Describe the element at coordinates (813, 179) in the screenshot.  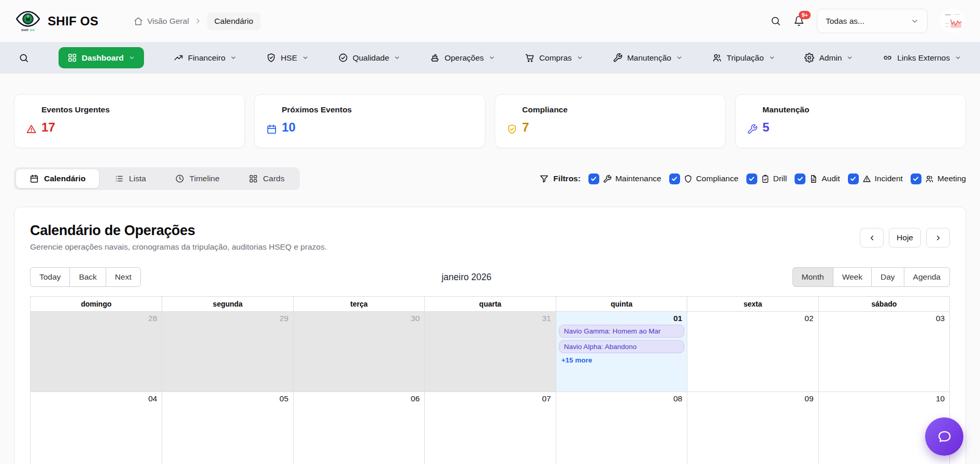
I see `file-text-icon` at that location.